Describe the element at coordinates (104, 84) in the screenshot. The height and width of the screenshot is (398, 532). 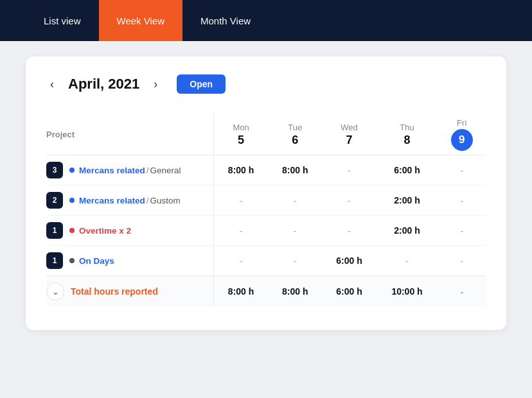
I see `month-title: April, 2021` at that location.